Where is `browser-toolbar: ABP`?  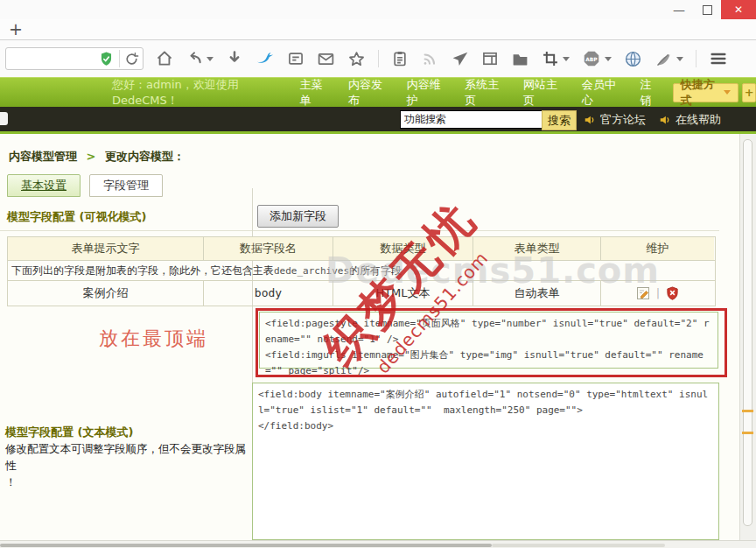
browser-toolbar: ABP is located at coordinates (378, 59).